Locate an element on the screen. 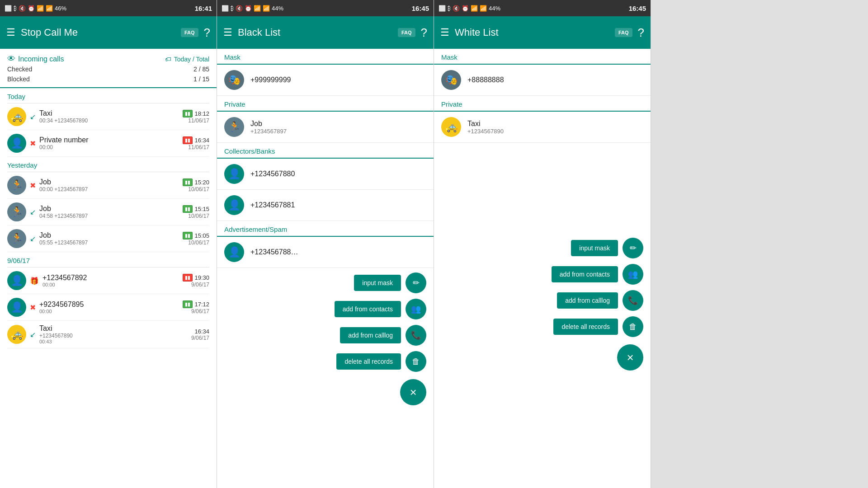 The width and height of the screenshot is (868, 488). mute-icon-3: 🔇 is located at coordinates (456, 8).